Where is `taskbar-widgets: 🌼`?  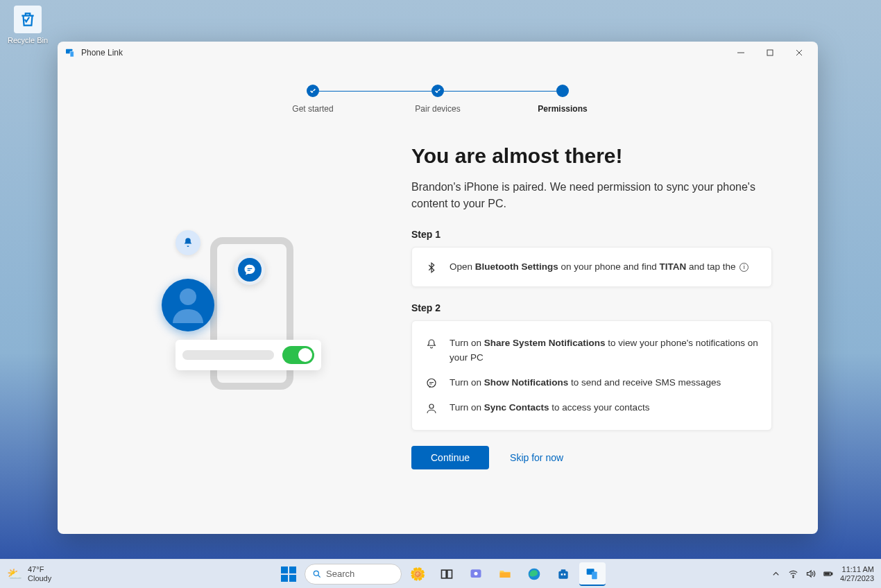
taskbar-widgets: 🌼 is located at coordinates (418, 574).